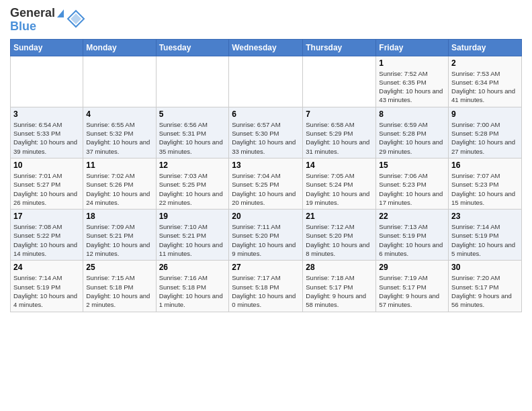 The image size is (532, 411). I want to click on day-number: 23, so click(485, 216).